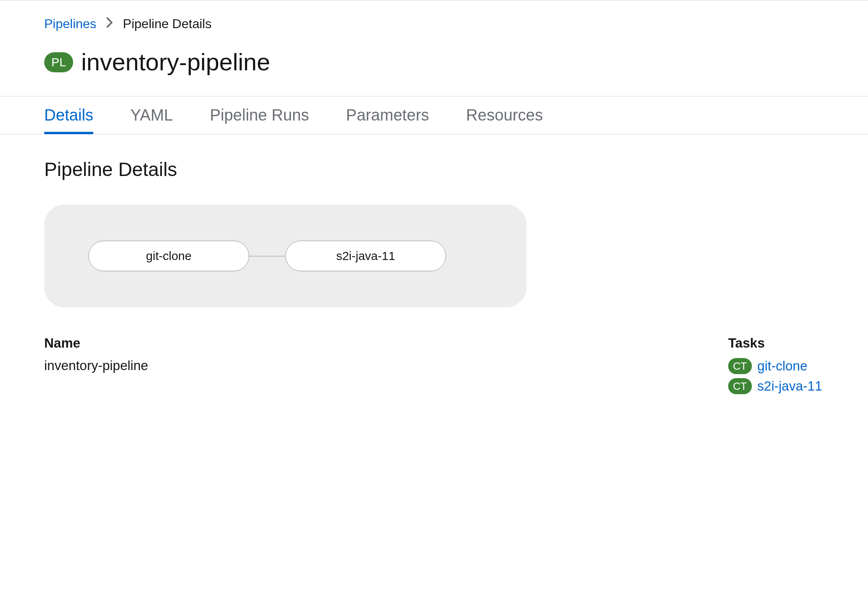 The image size is (868, 614). I want to click on tab-yaml: YAML, so click(151, 115).